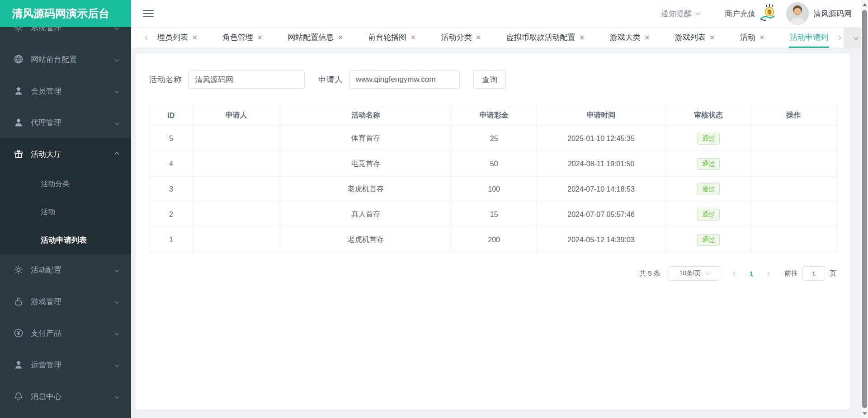 This screenshot has height=418, width=868. I want to click on notice-dropdown: 通知提醒, so click(680, 14).